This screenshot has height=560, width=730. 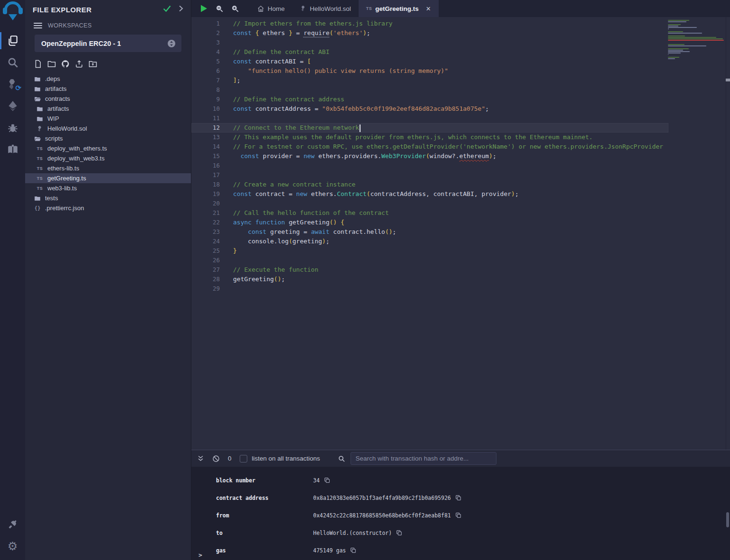 What do you see at coordinates (12, 62) in the screenshot?
I see `search-icon` at bounding box center [12, 62].